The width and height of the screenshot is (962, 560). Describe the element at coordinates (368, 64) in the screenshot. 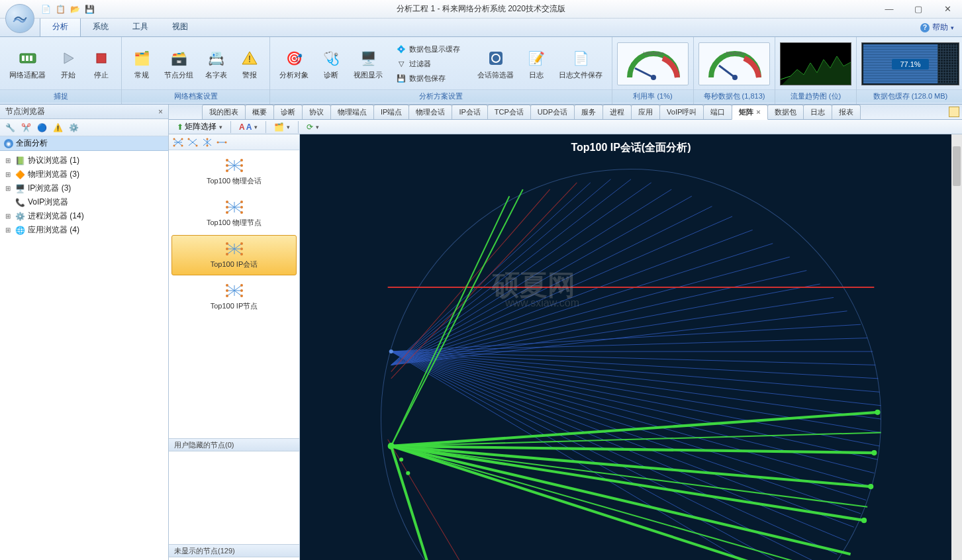

I see `view-display-button: 🖥️视图显示` at that location.